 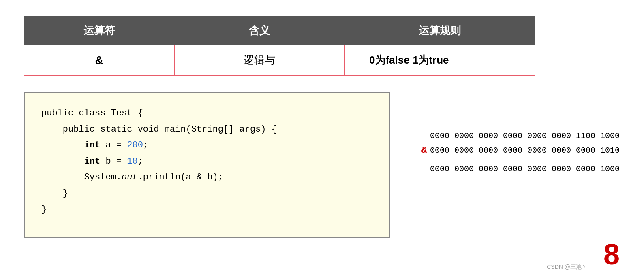 I want to click on watermark: CSDN @三池丶, so click(x=567, y=267).